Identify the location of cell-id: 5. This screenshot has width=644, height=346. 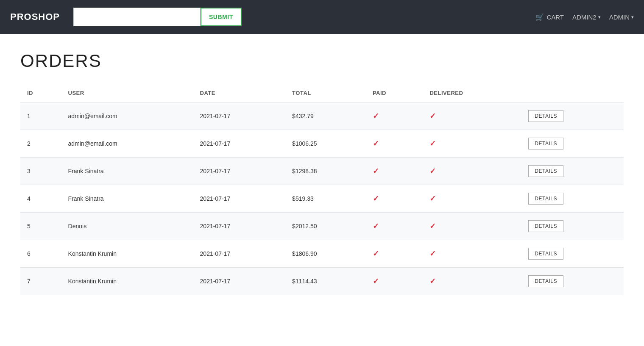
(41, 226).